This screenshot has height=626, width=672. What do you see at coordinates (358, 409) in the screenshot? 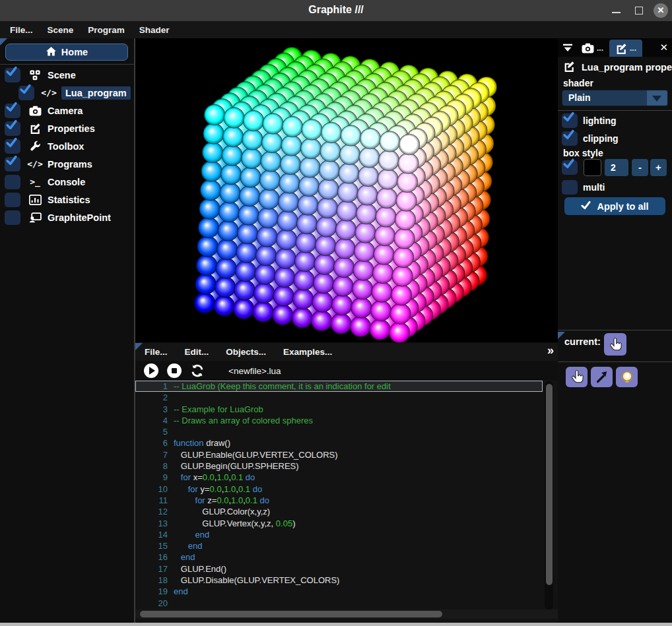
I see `code-text: -- Example for LuaGrob` at bounding box center [358, 409].